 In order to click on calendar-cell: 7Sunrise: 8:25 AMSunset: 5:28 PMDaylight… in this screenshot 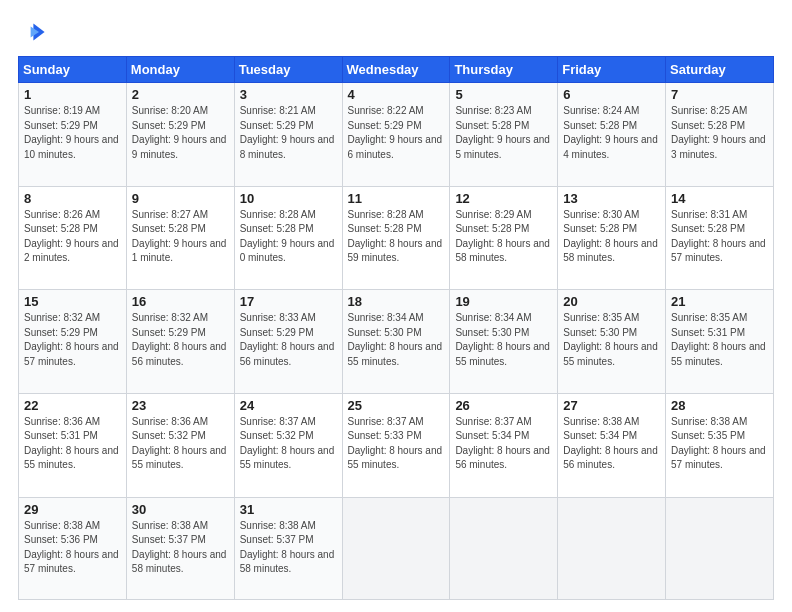, I will do `click(720, 135)`.